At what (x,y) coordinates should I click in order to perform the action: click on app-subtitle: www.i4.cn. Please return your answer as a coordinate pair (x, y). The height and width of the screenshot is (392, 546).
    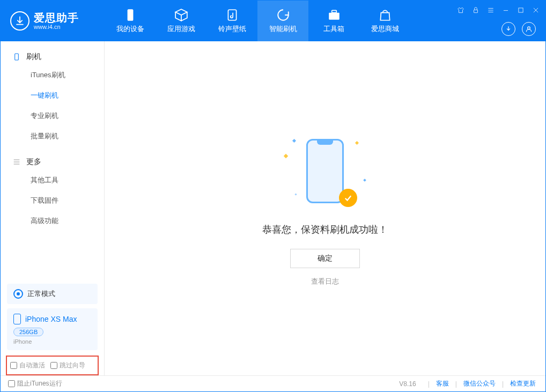
    Looking at the image, I should click on (56, 27).